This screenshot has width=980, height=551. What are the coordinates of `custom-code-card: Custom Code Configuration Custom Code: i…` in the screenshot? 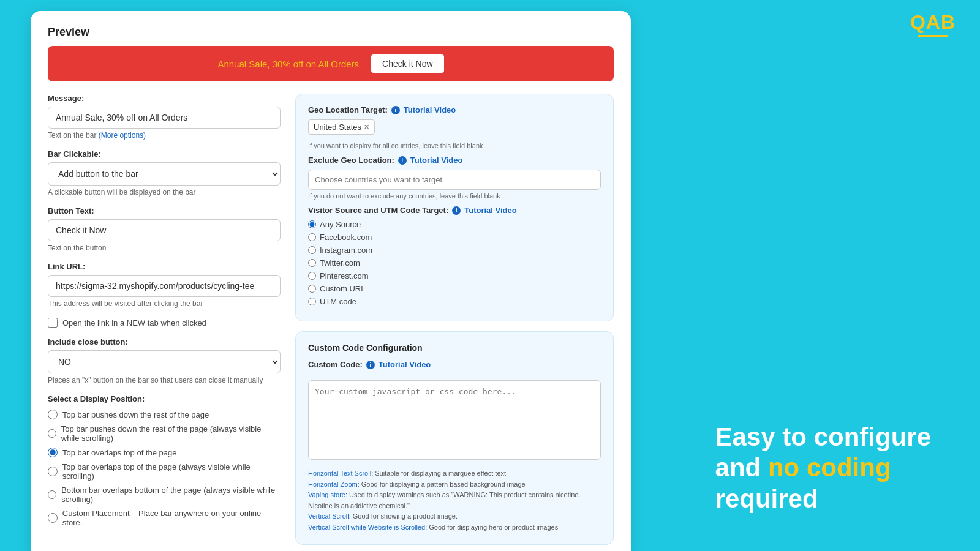 It's located at (454, 438).